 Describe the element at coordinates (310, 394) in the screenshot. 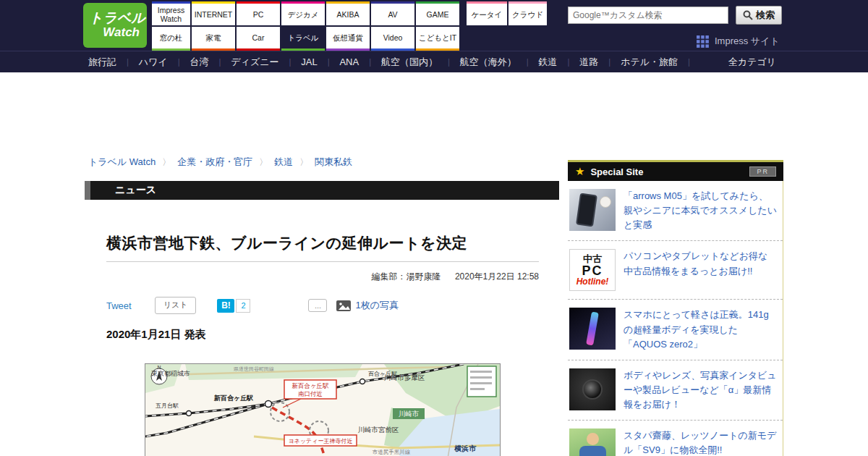

I see `map-callout-south-exit-line2: 南口付近` at that location.